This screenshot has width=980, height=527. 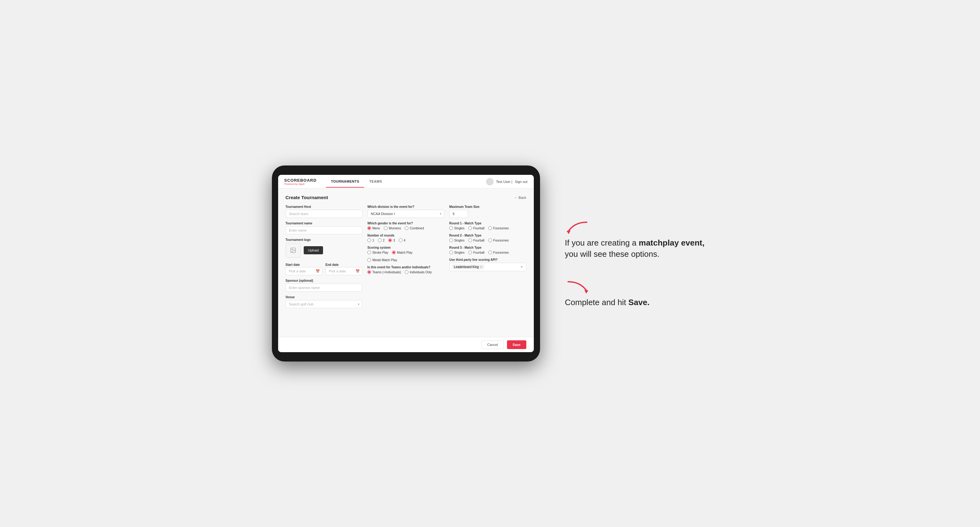 I want to click on round2-singles: Singles, so click(x=457, y=240).